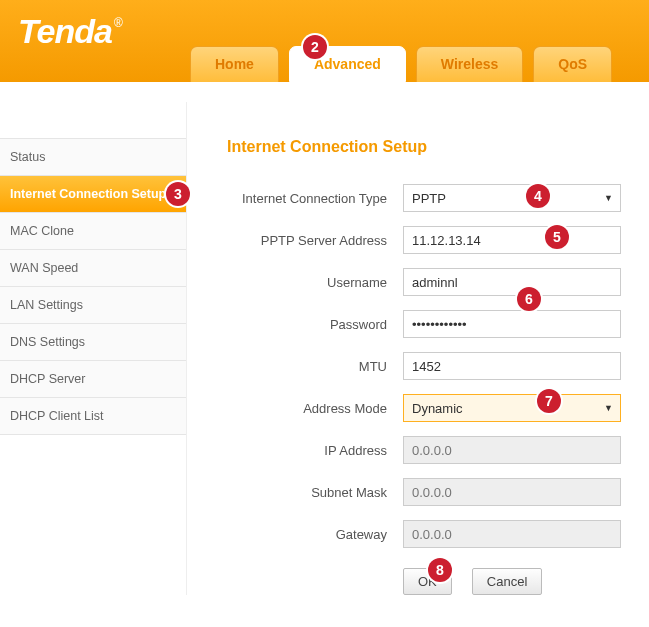 The width and height of the screenshot is (649, 627). Describe the element at coordinates (549, 401) in the screenshot. I see `callout-7: 7` at that location.